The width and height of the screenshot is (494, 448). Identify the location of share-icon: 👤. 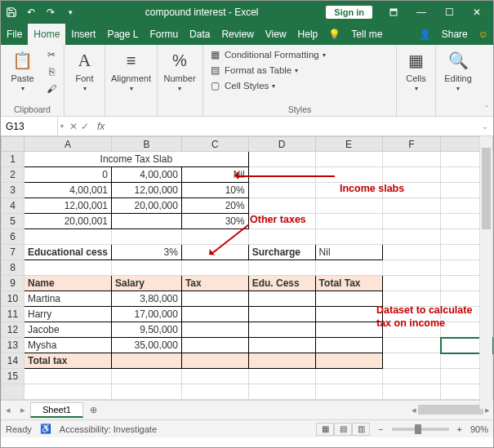
(425, 34).